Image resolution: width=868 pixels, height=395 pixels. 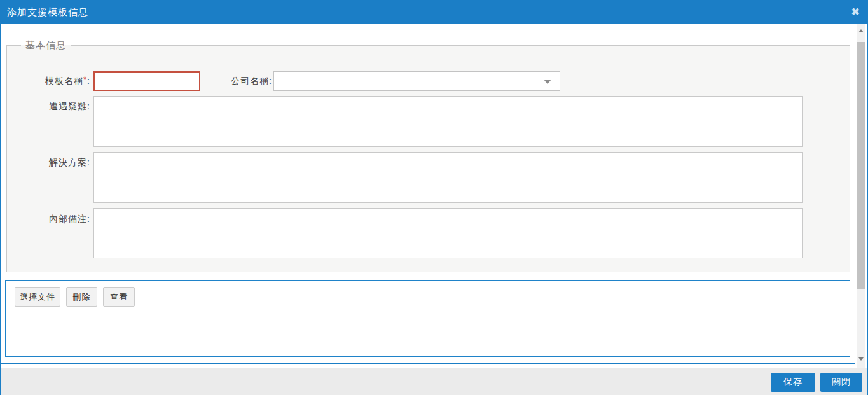 I want to click on solution-textarea, so click(x=448, y=177).